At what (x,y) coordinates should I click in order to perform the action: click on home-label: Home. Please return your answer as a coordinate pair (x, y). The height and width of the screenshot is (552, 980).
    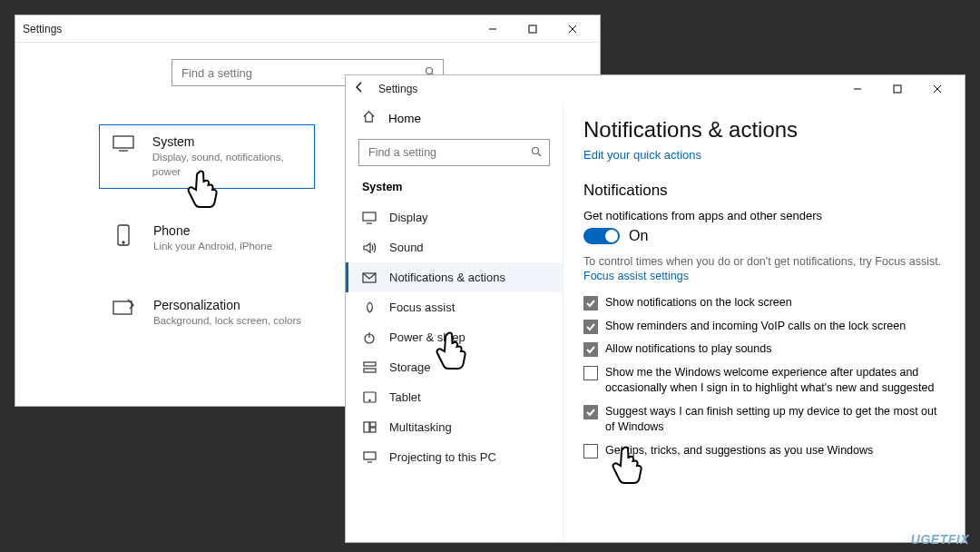
    Looking at the image, I should click on (405, 118).